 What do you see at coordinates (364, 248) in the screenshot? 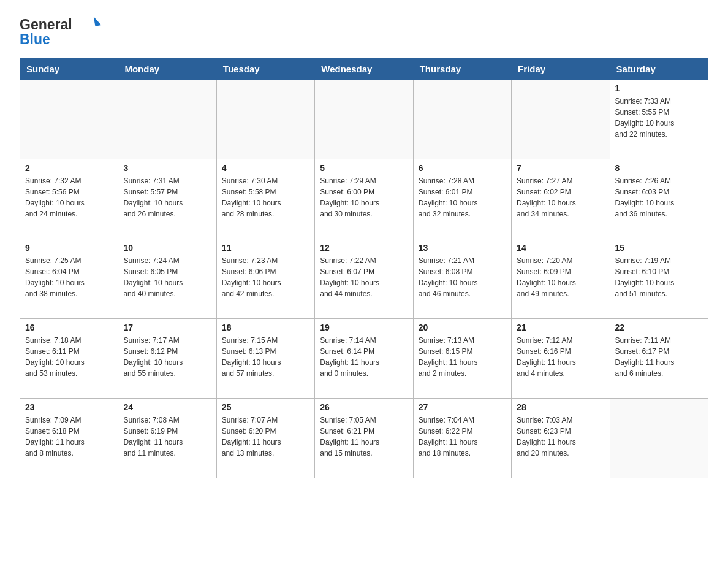
I see `day-number: 12` at bounding box center [364, 248].